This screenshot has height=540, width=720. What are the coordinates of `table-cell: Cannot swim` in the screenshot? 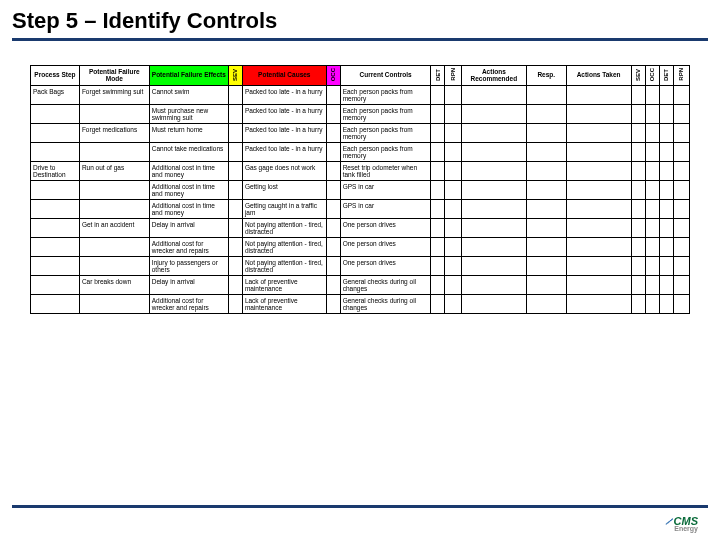 It's located at (188, 96).